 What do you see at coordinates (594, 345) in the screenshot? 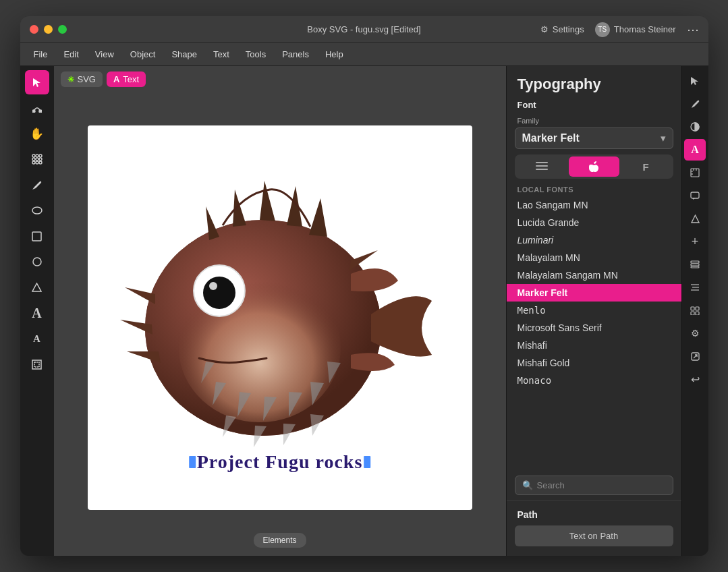
I see `font-item-8: Mishafi` at bounding box center [594, 345].